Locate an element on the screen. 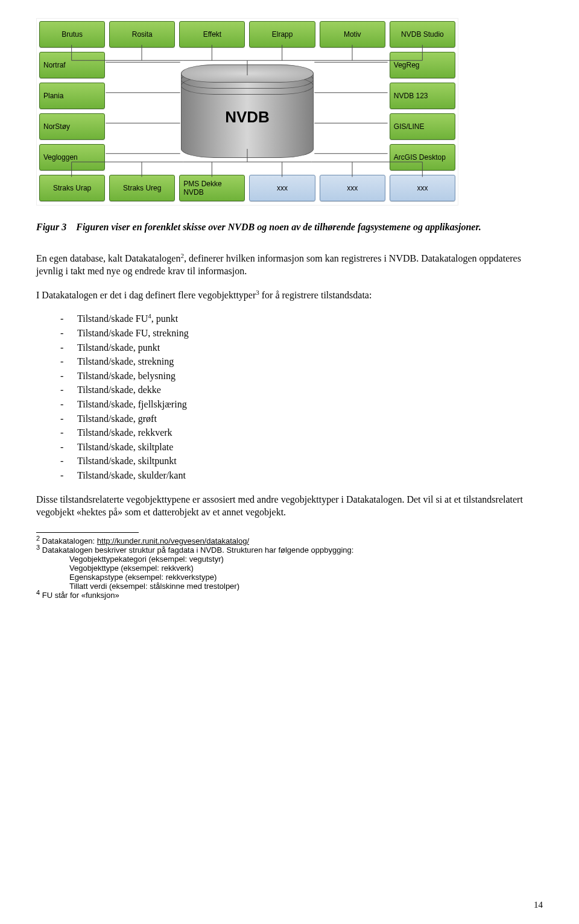 The image size is (579, 924). footnote-3-line: Tillatt verdi (eksempel: stålskinne med … is located at coordinates (290, 586).